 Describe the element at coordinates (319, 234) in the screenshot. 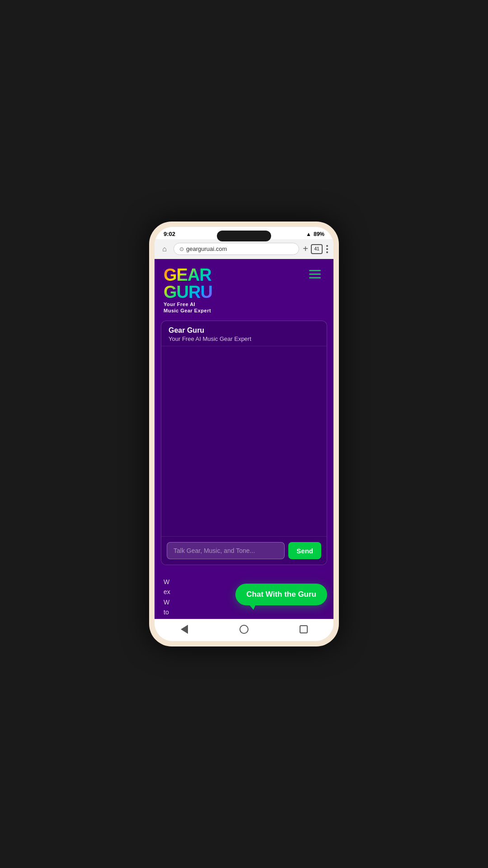

I see `battery-icon: 89%` at that location.